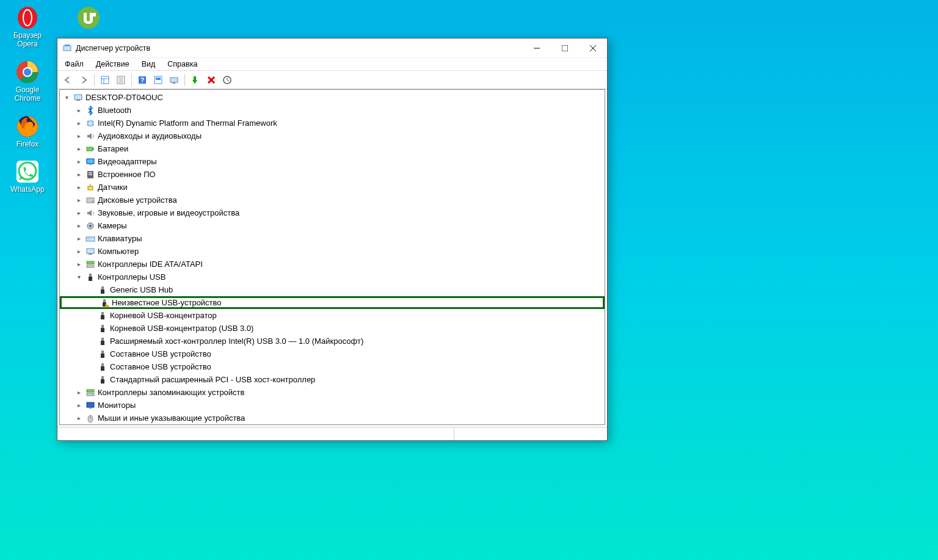 The image size is (938, 560). What do you see at coordinates (105, 80) in the screenshot?
I see `show-hide-tree-button` at bounding box center [105, 80].